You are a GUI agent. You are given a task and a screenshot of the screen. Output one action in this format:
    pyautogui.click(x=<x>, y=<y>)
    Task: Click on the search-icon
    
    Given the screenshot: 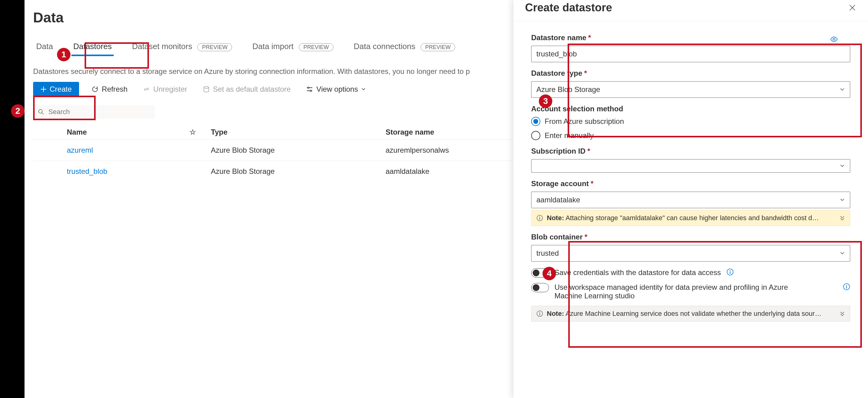 What is the action you would take?
    pyautogui.click(x=41, y=112)
    